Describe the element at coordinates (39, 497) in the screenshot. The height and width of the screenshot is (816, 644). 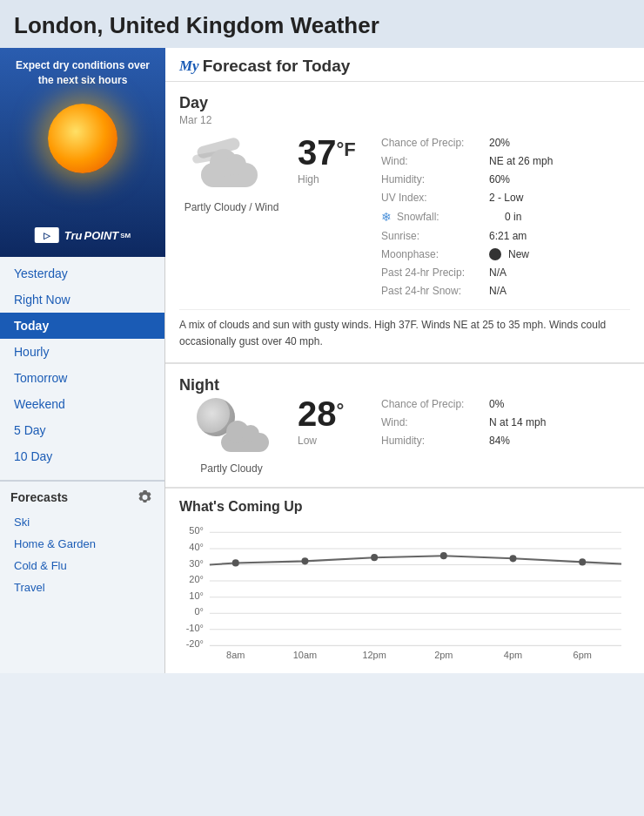
I see `forecasts-title: Forecasts` at that location.